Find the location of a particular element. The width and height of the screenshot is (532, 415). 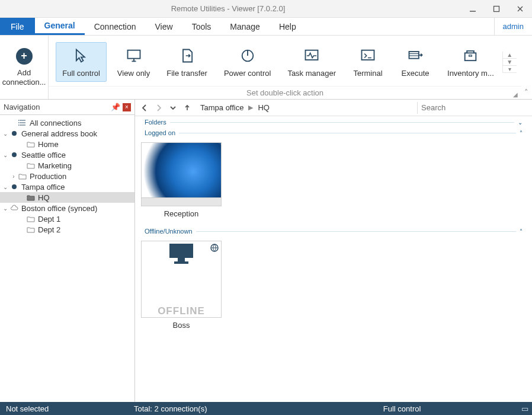

window-title: Remote Utilities - Viewer [7.0.2.0] is located at coordinates (228, 8).